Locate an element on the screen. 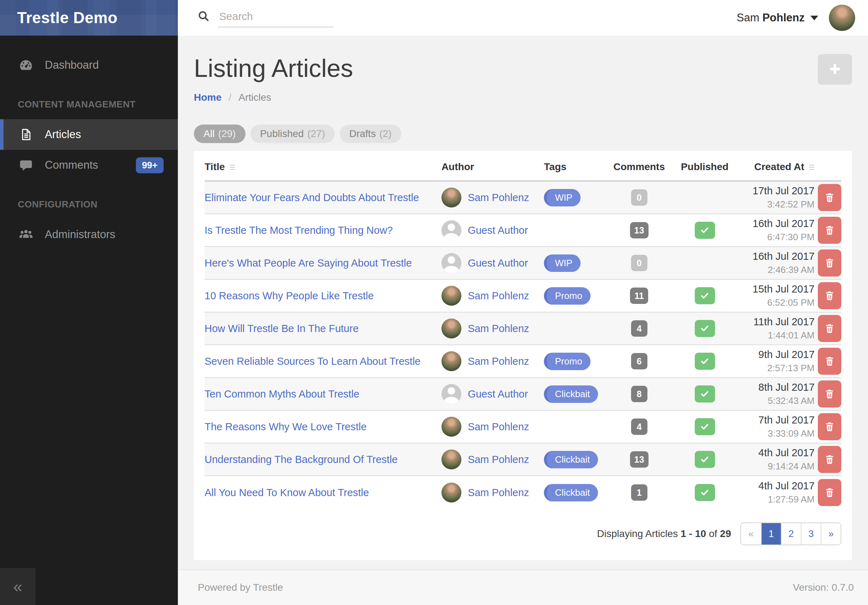  powered-by-text: Powered by Trestle is located at coordinates (240, 588).